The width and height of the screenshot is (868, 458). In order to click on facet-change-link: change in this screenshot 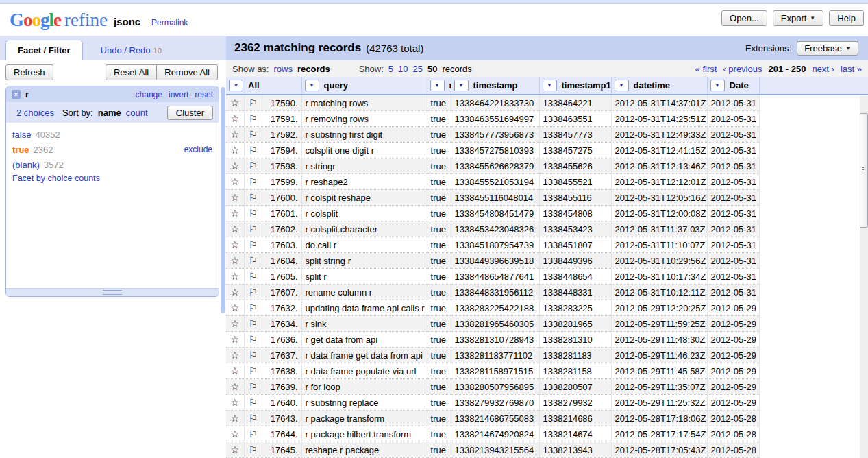, I will do `click(149, 95)`.